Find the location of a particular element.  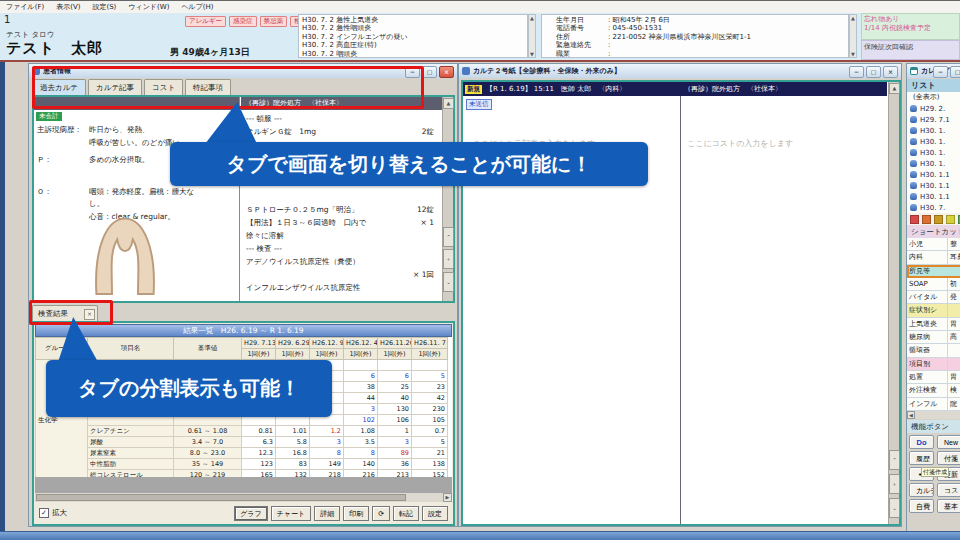

Do-button: Do is located at coordinates (922, 442).